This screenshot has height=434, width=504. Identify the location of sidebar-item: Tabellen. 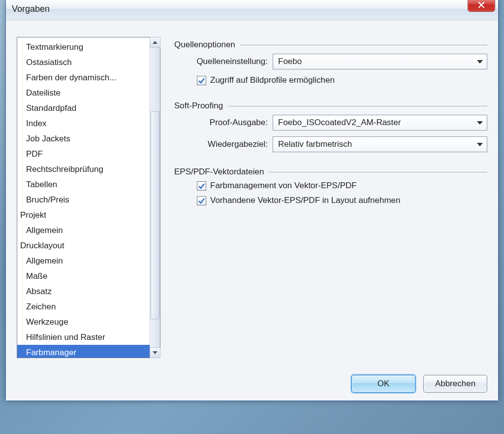
(84, 184).